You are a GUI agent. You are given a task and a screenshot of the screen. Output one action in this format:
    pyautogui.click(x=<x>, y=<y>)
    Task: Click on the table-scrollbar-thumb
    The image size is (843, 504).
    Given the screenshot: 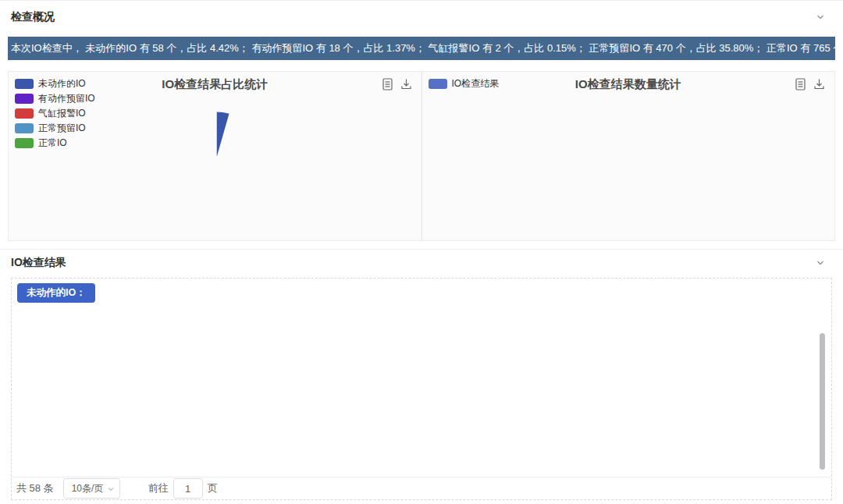 What is the action you would take?
    pyautogui.click(x=823, y=401)
    